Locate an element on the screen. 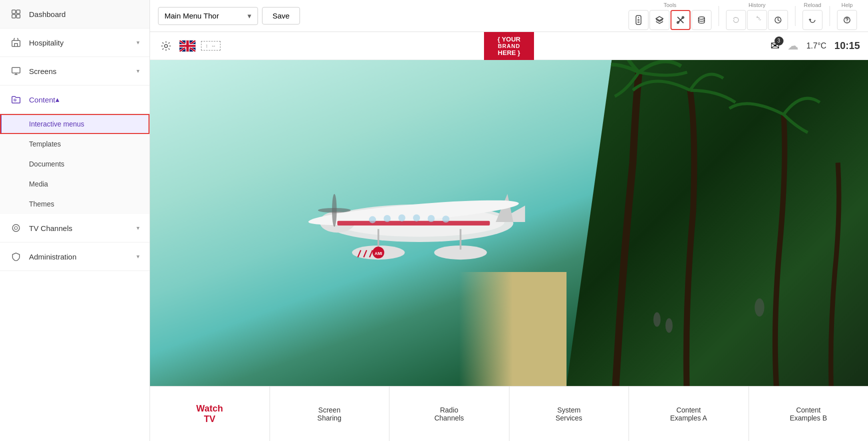 The height and width of the screenshot is (441, 868). content-examples-a-label: ContentExamples A is located at coordinates (688, 414).